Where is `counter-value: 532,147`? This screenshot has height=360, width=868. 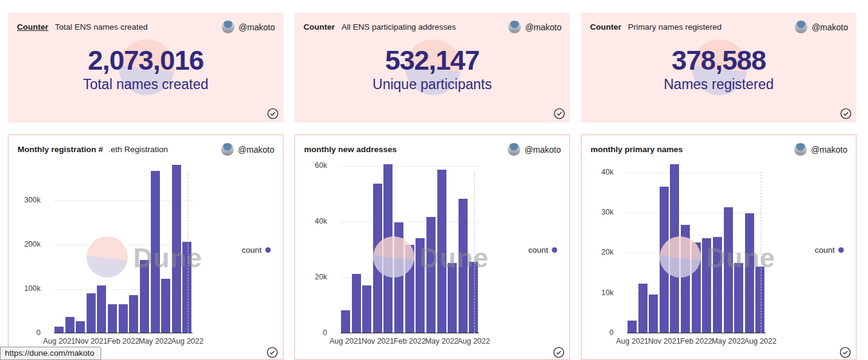
counter-value: 532,147 is located at coordinates (432, 61).